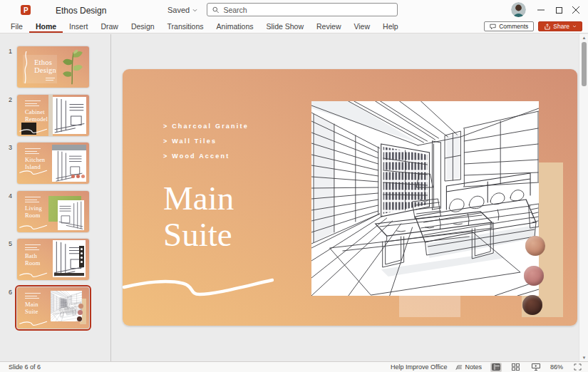  Describe the element at coordinates (294, 27) in the screenshot. I see `ribbon-tab-bar: File Home Insert Draw Design Transitions…` at that location.